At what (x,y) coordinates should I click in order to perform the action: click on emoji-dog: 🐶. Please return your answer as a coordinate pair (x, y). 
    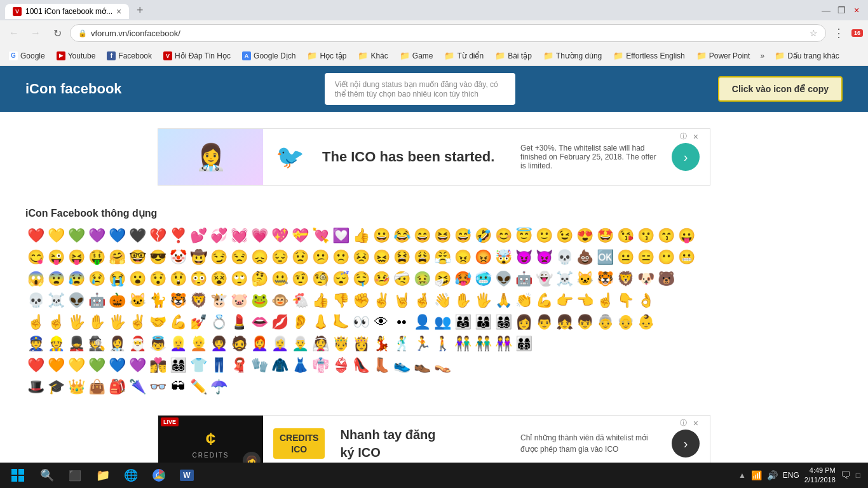
    Looking at the image, I should click on (646, 279).